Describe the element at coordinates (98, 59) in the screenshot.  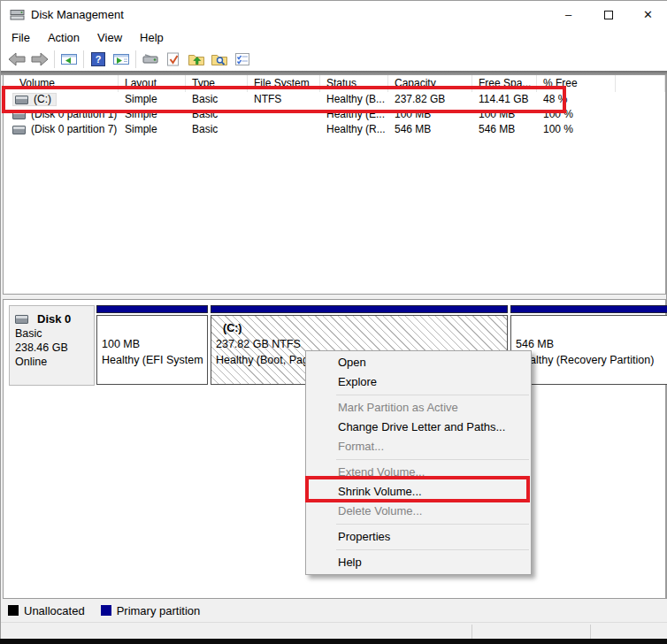
I see `help-button: ?` at that location.